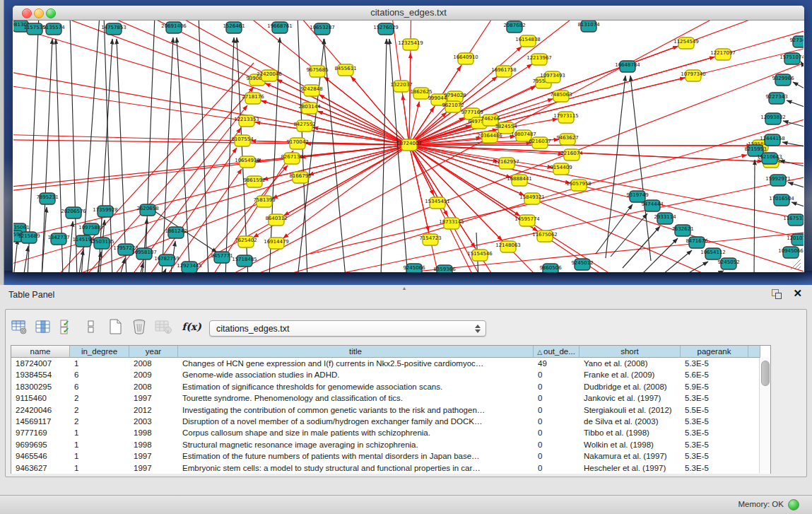  What do you see at coordinates (189, 266) in the screenshot?
I see `node-label: 12923445` at bounding box center [189, 266].